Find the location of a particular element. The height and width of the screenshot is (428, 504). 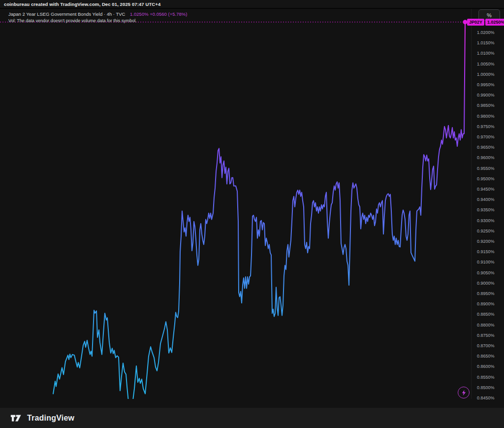

y-axis-tick: 0.9700% is located at coordinates (486, 137).